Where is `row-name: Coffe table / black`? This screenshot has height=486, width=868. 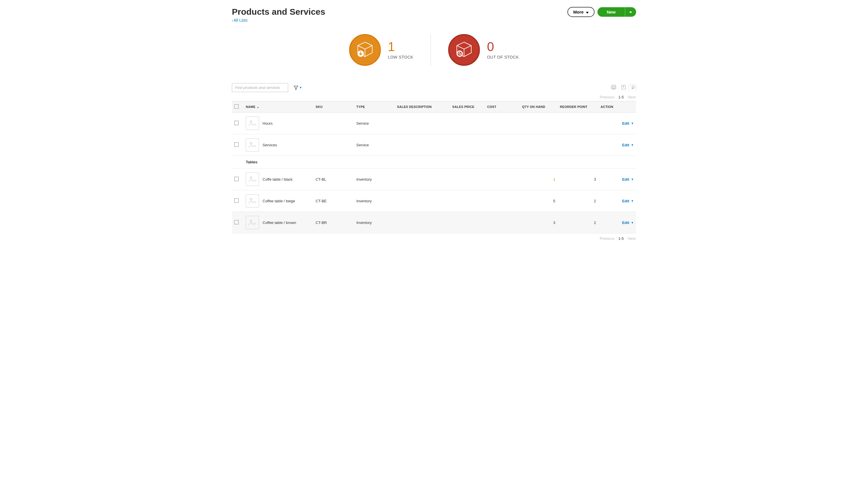
row-name: Coffe table / black is located at coordinates (278, 179).